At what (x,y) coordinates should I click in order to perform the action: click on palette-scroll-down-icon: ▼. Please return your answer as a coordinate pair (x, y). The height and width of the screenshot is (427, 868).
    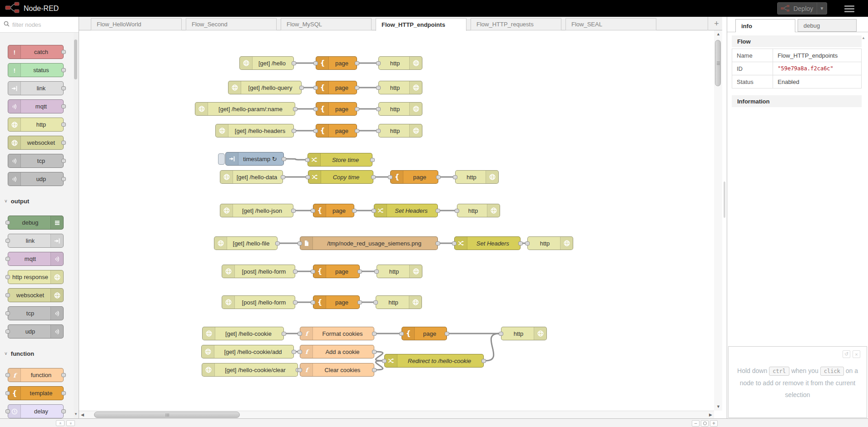
    Looking at the image, I should click on (76, 414).